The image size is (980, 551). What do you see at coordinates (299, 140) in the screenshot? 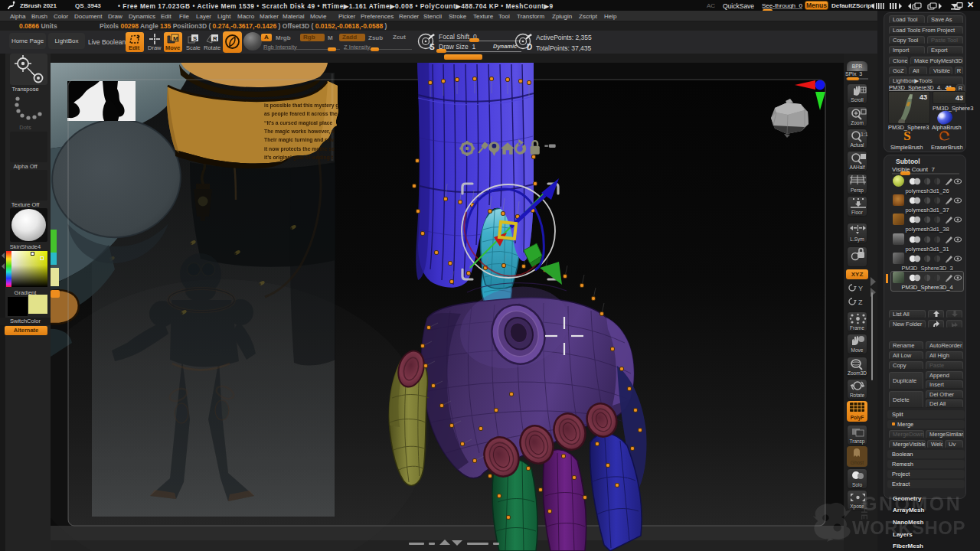
I see `svg-text: Their magic turning and rew` at bounding box center [299, 140].